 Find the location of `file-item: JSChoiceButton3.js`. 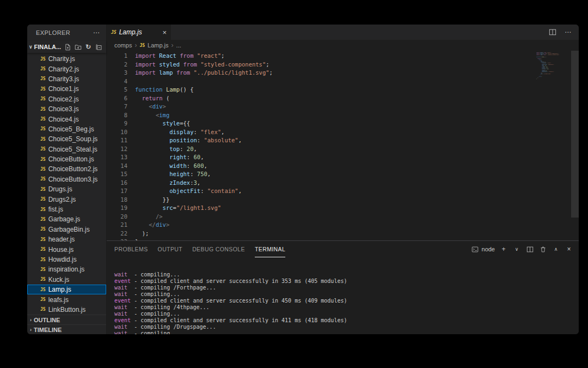

file-item: JSChoiceButton3.js is located at coordinates (66, 179).